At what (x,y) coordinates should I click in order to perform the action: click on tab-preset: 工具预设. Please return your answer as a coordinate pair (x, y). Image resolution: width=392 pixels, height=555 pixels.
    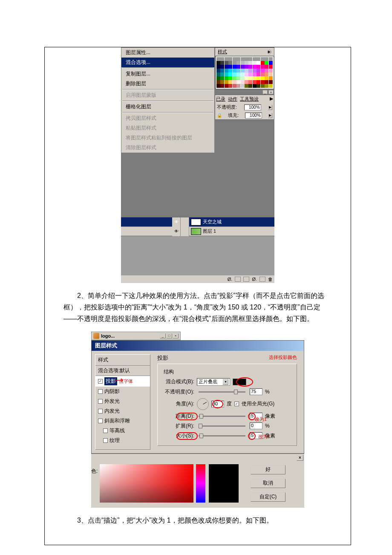
    Looking at the image, I should click on (249, 99).